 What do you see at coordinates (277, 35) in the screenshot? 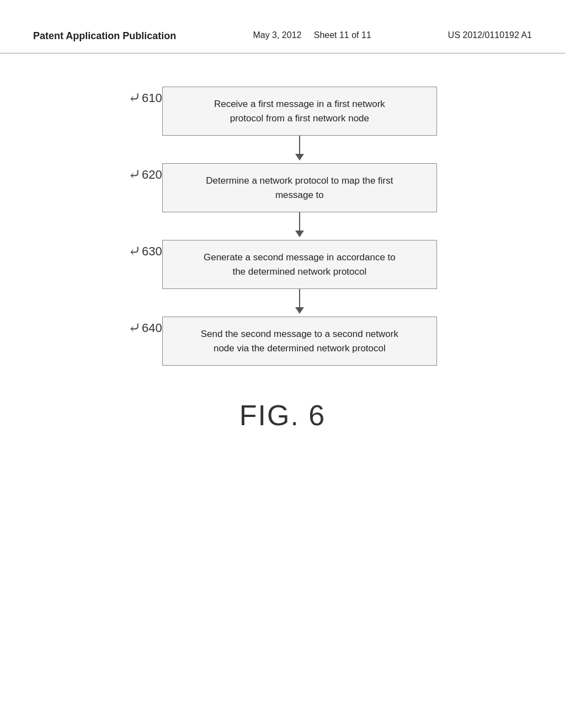
I see `publication-date: May 3, 2012` at bounding box center [277, 35].